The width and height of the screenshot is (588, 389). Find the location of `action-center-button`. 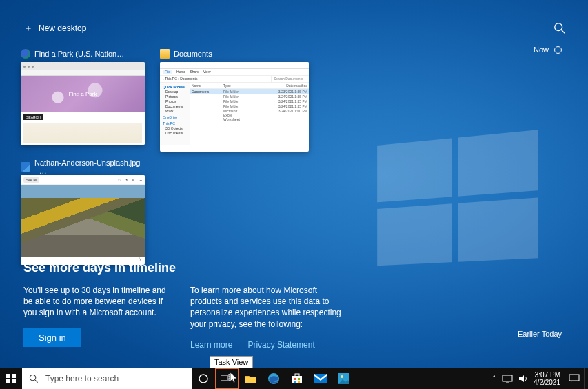

action-center-button is located at coordinates (574, 379).